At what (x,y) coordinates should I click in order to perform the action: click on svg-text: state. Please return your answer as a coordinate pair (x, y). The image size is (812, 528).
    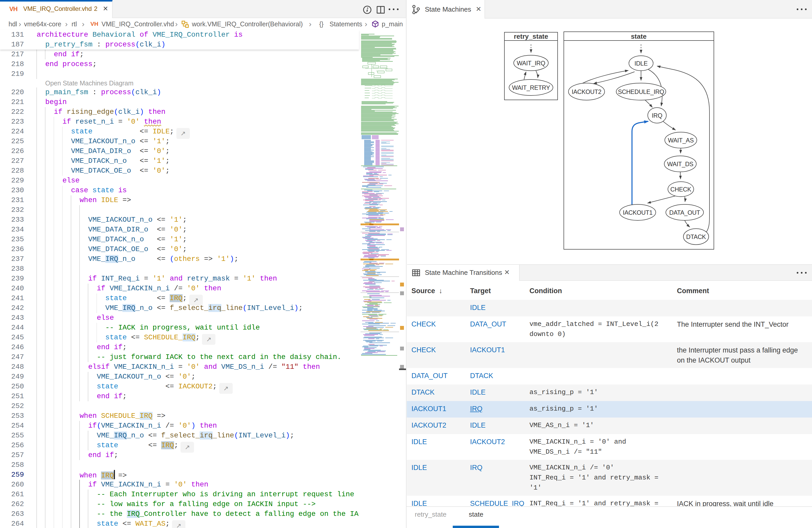
    Looking at the image, I should click on (639, 36).